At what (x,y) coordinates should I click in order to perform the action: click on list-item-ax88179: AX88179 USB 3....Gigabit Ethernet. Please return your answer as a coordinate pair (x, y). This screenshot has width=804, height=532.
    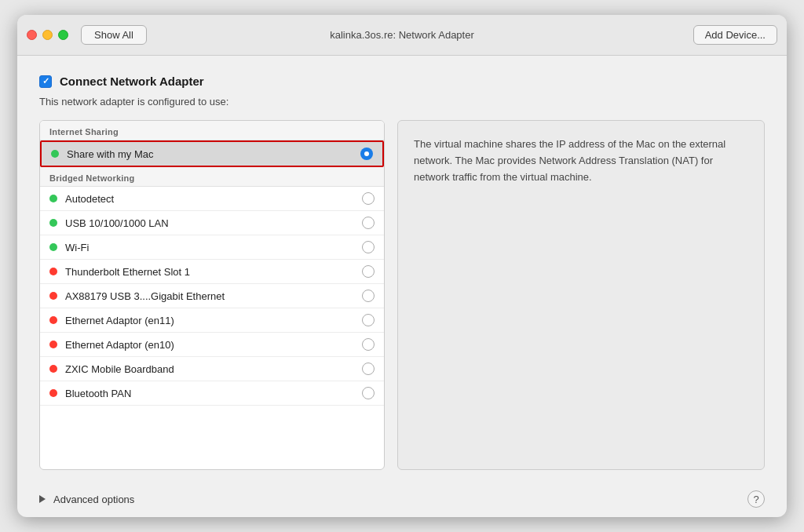
    Looking at the image, I should click on (212, 297).